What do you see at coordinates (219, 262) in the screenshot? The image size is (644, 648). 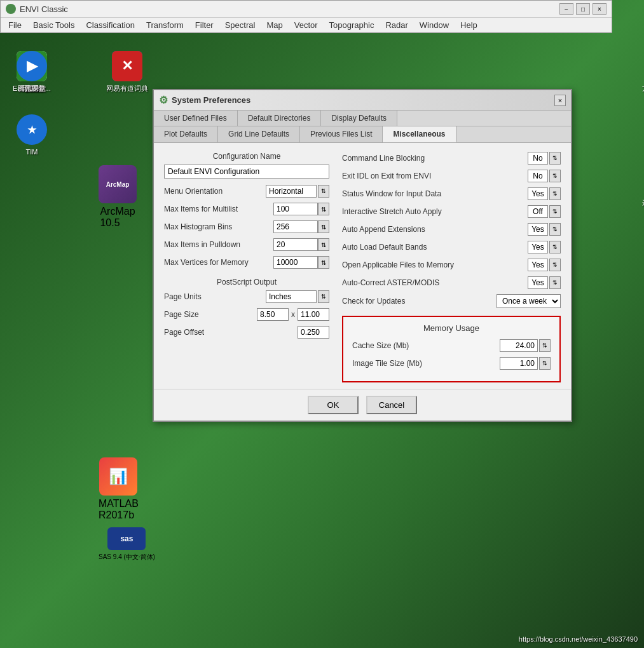 I see `max-vertices-label: Max Vertices for Memory` at bounding box center [219, 262].